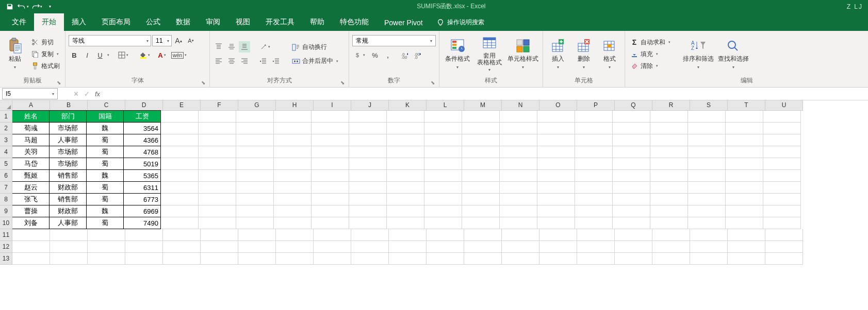  I want to click on cell: 市场部, so click(68, 152).